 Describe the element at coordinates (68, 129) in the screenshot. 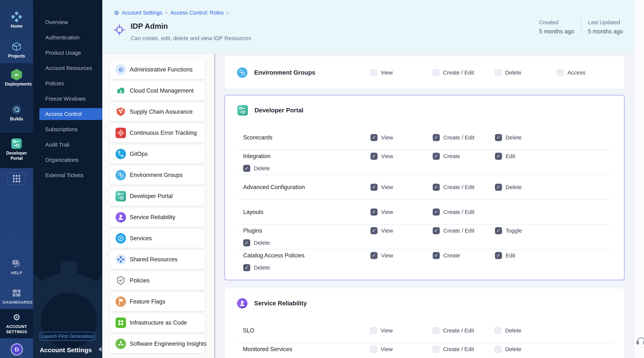

I see `sidebar-item: Subscriptions` at that location.